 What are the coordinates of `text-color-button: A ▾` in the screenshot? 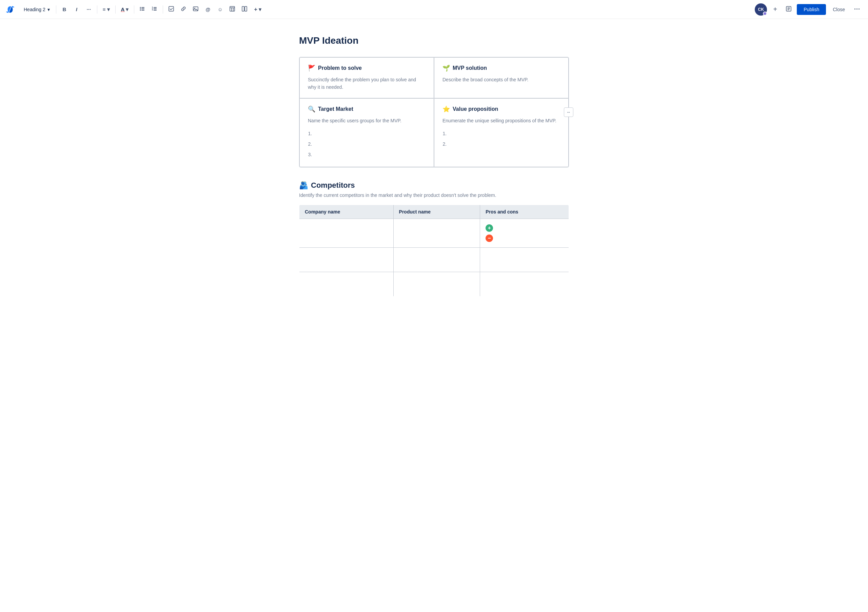 It's located at (125, 9).